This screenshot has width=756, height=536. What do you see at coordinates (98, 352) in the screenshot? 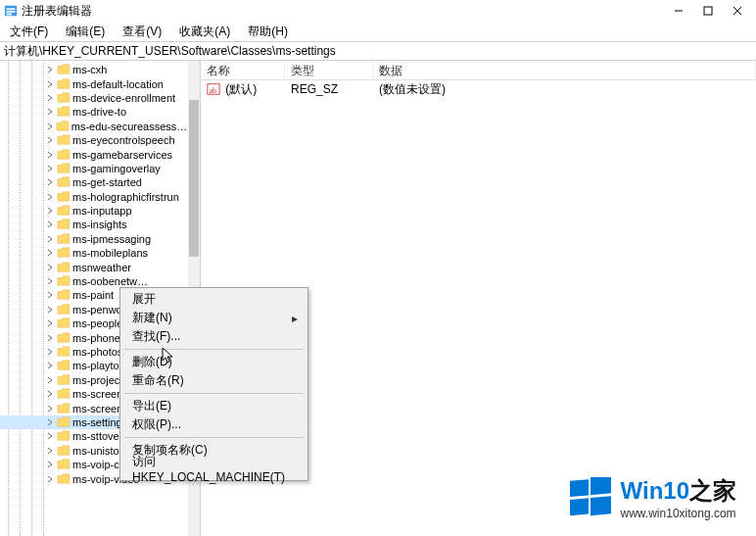
I see `tree-item-label: ms-photos` at bounding box center [98, 352].